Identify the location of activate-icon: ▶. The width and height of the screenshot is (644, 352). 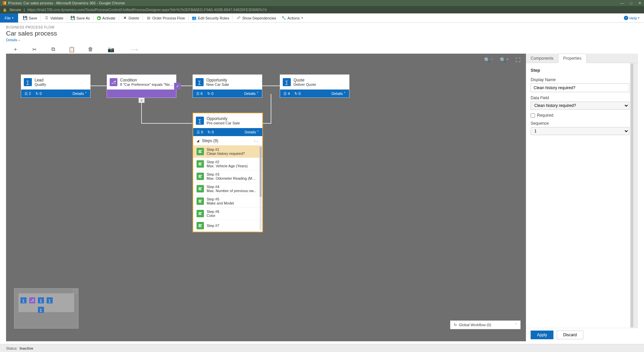
(99, 18).